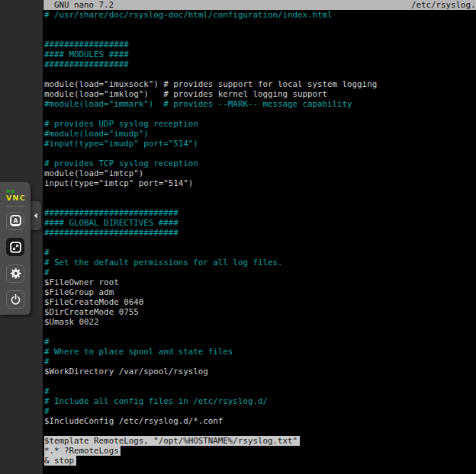 This screenshot has height=474, width=476. I want to click on terminal-line: $FileGroup adm, so click(260, 293).